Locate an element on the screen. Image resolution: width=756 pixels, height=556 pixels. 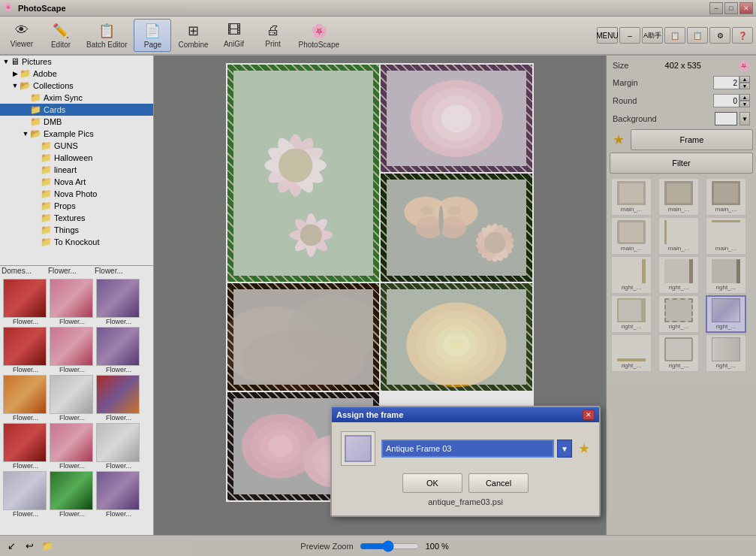
dialog-content-row: Antique Frame 03 ▼ ★ is located at coordinates (465, 449).